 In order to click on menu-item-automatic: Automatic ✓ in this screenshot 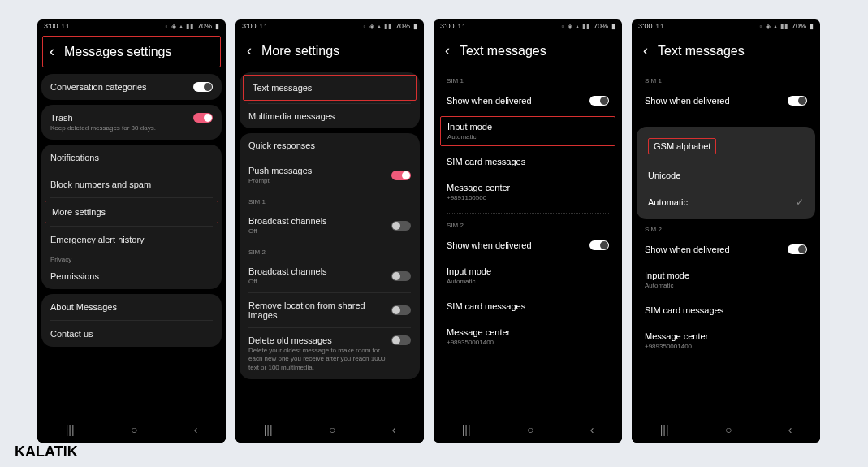, I will do `click(726, 202)`.